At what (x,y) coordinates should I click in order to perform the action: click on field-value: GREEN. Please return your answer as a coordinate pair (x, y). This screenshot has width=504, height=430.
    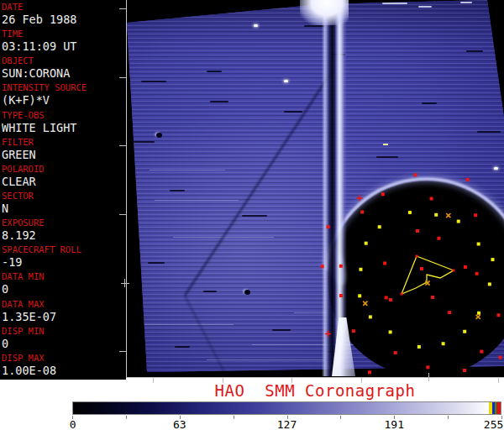
    Looking at the image, I should click on (64, 155).